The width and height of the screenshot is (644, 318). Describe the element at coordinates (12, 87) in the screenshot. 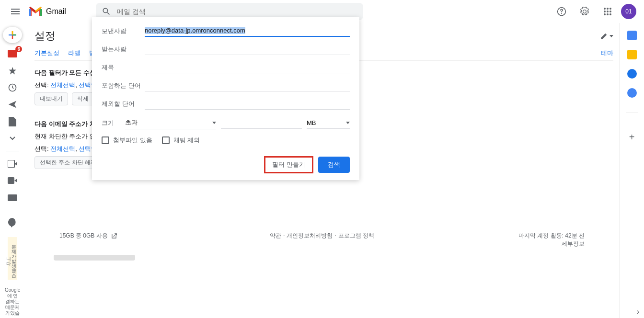

I see `snoozed-nav` at that location.